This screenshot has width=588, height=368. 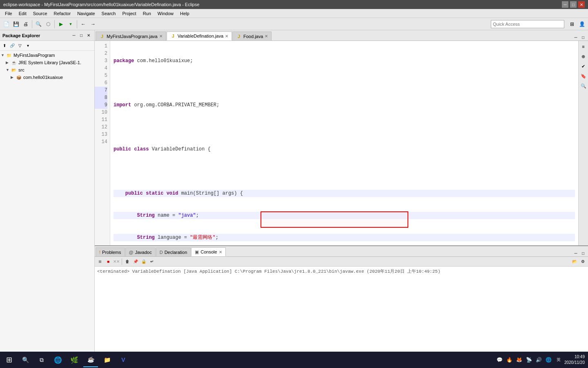 What do you see at coordinates (91, 360) in the screenshot?
I see `taskbar-eclipse: ☕` at bounding box center [91, 360].